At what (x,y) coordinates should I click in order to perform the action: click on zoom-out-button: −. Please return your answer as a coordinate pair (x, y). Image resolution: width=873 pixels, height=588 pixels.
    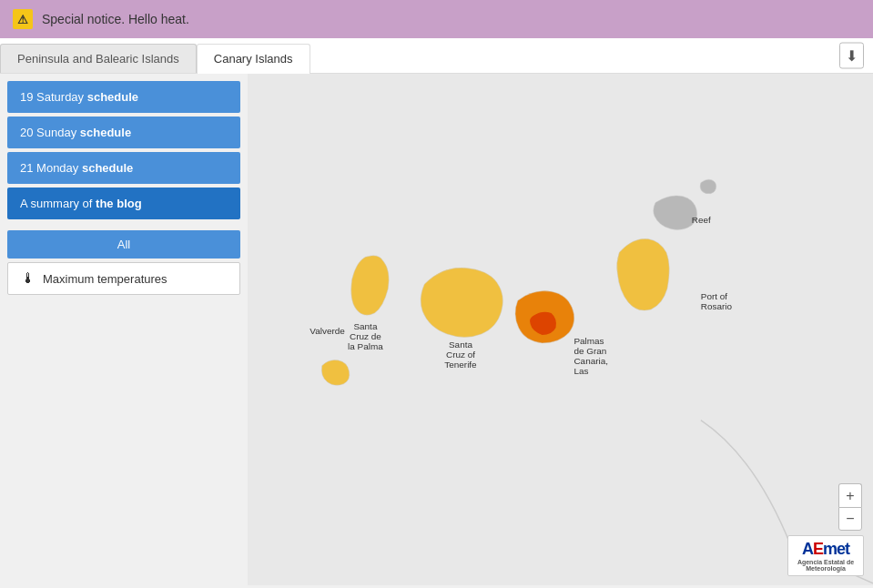
    Looking at the image, I should click on (850, 519).